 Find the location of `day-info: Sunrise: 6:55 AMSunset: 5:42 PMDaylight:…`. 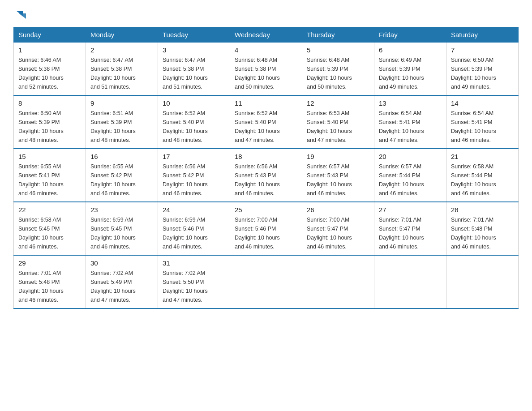

day-info: Sunrise: 6:55 AMSunset: 5:42 PMDaylight:… is located at coordinates (122, 180).